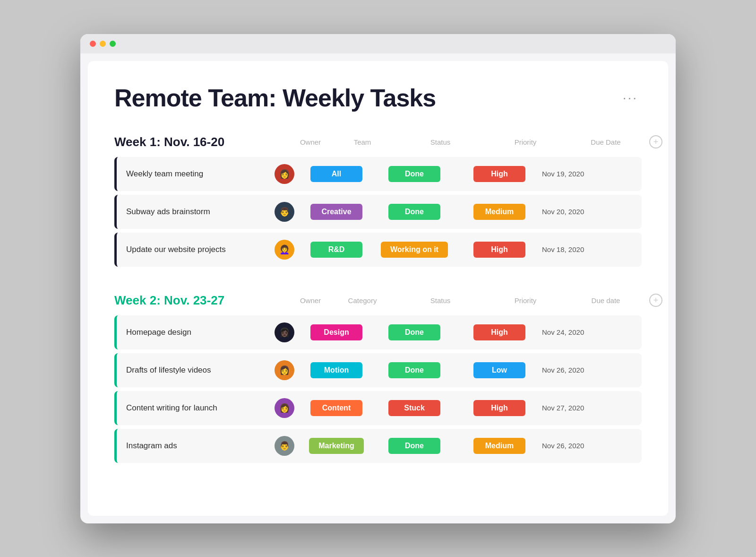 The image size is (756, 557). What do you see at coordinates (606, 142) in the screenshot?
I see `week1-col-date: Due Date` at bounding box center [606, 142].